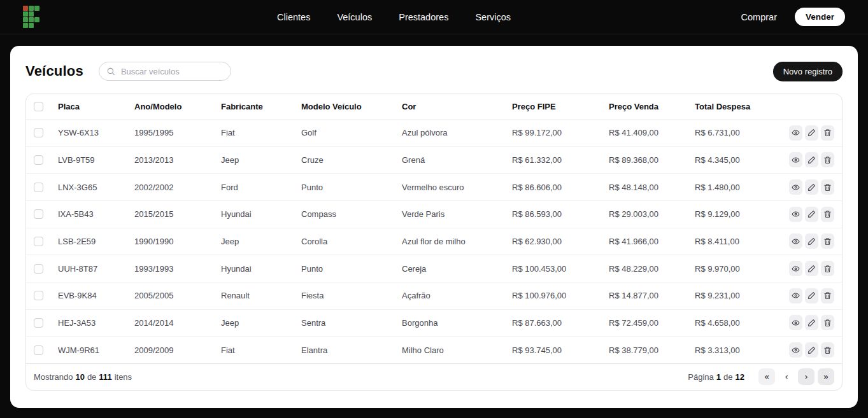  Describe the element at coordinates (55, 71) in the screenshot. I see `page-title: Veículos` at that location.